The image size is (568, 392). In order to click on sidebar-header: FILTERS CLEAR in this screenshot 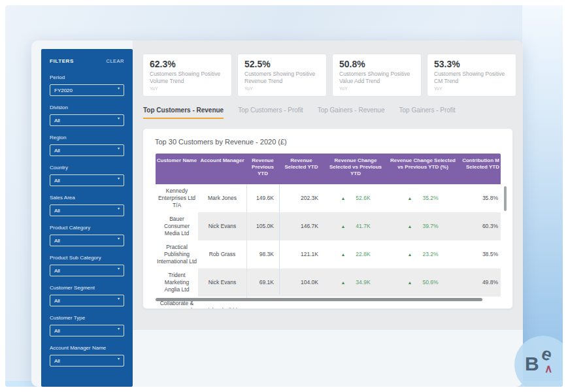, I will do `click(87, 61)`.